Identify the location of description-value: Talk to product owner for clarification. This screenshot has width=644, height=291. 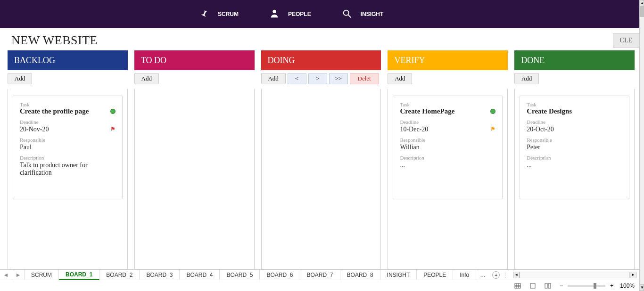
(68, 169).